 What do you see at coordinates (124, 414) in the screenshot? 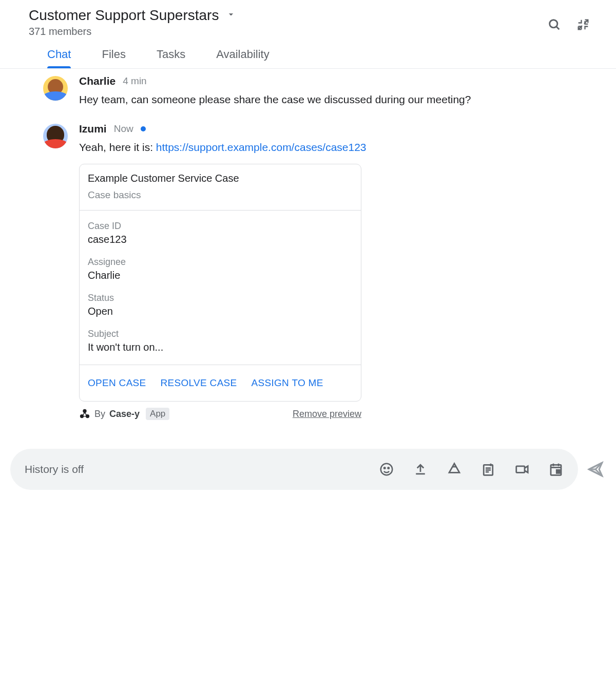
I see `attribution-app-name: Case-y` at bounding box center [124, 414].